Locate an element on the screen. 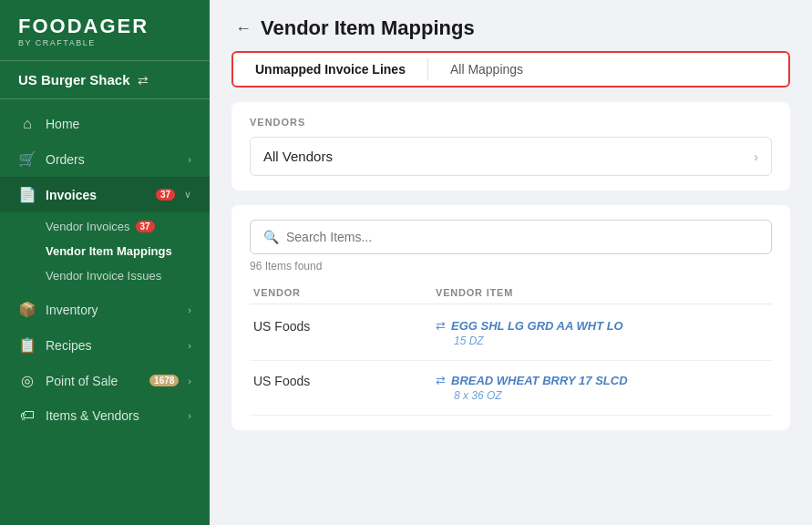 The width and height of the screenshot is (812, 525). location-name: US Burger Shack is located at coordinates (75, 80).